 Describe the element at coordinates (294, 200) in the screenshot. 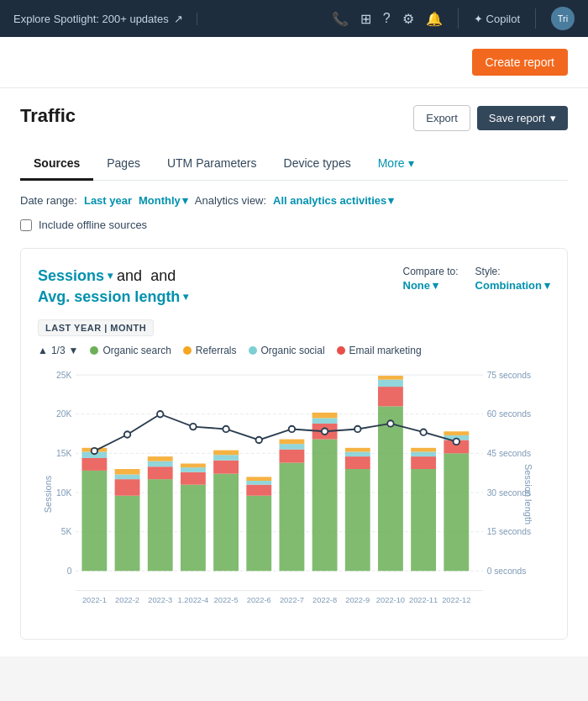

I see `filter-row: Date range: Last year Monthly ▾ Analytic…` at that location.